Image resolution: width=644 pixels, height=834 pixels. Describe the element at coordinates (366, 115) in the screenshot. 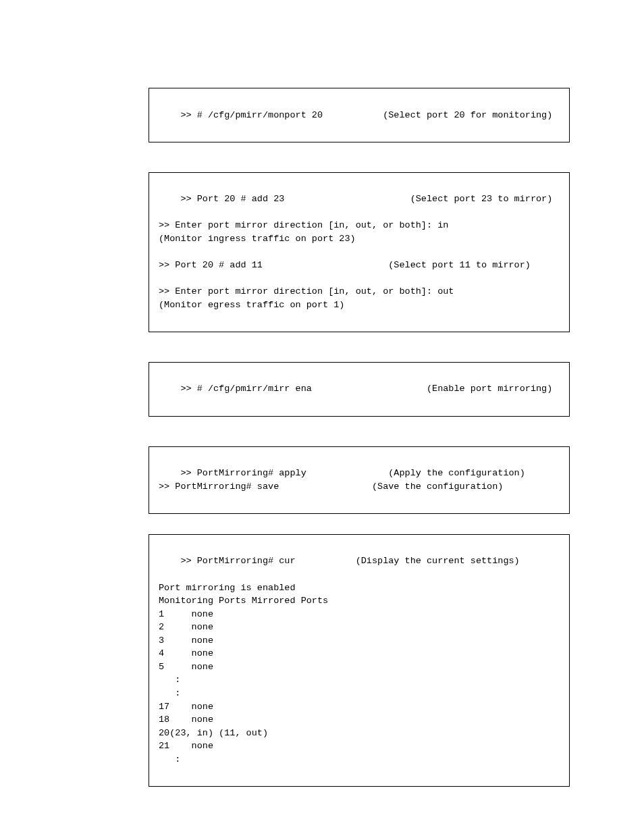

I see `code-text: >> # /cfg/pmirr/monport 20 (Select port …` at that location.